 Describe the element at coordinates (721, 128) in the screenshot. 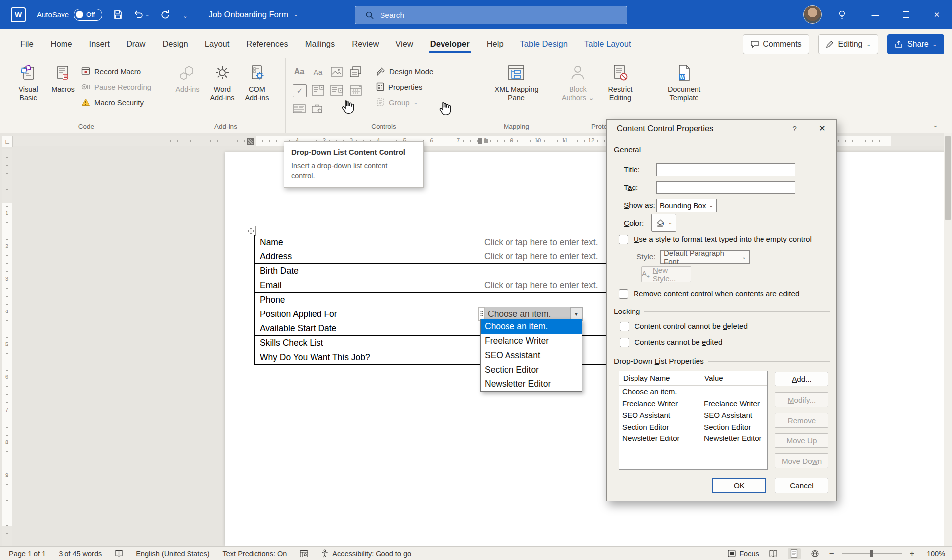

I see `dialog-titlebar: Content Control Properties ? ✕` at that location.